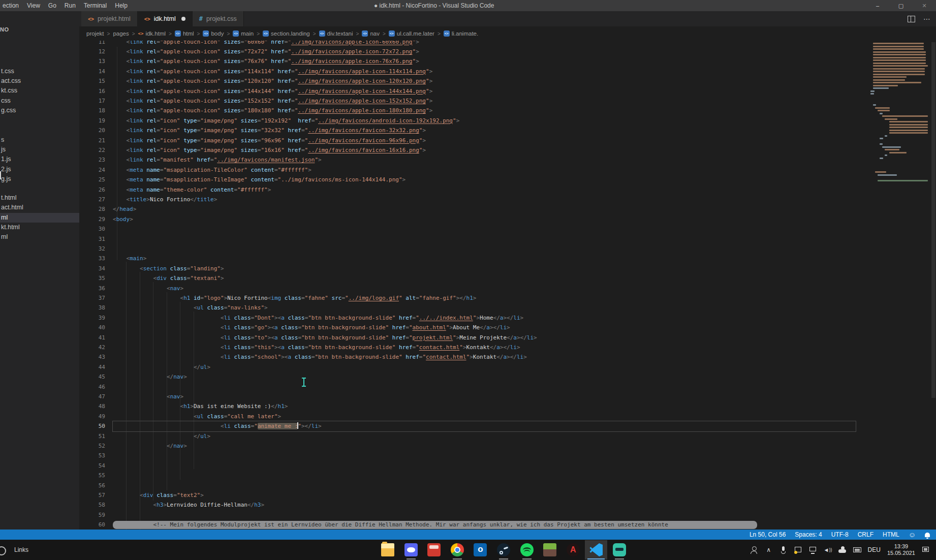 The image size is (936, 560). Describe the element at coordinates (92, 52) in the screenshot. I see `line-number: 12` at that location.